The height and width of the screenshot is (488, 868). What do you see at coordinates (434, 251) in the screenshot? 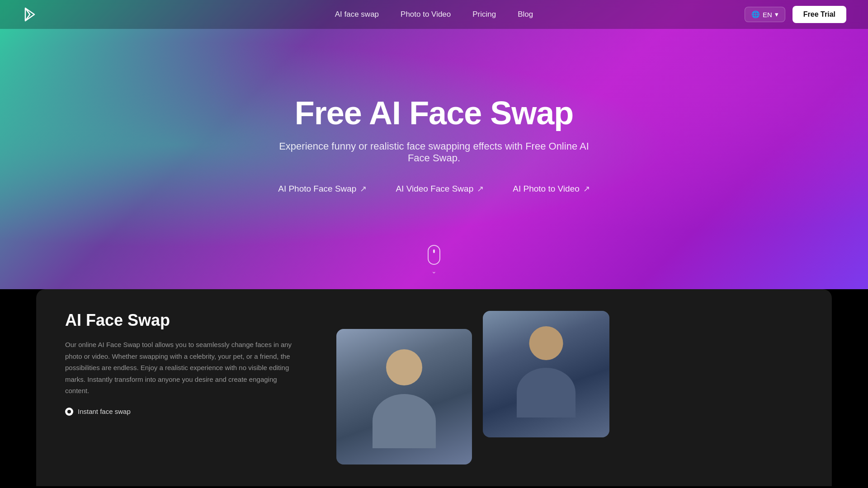
I see `scroll-dot` at bounding box center [434, 251].